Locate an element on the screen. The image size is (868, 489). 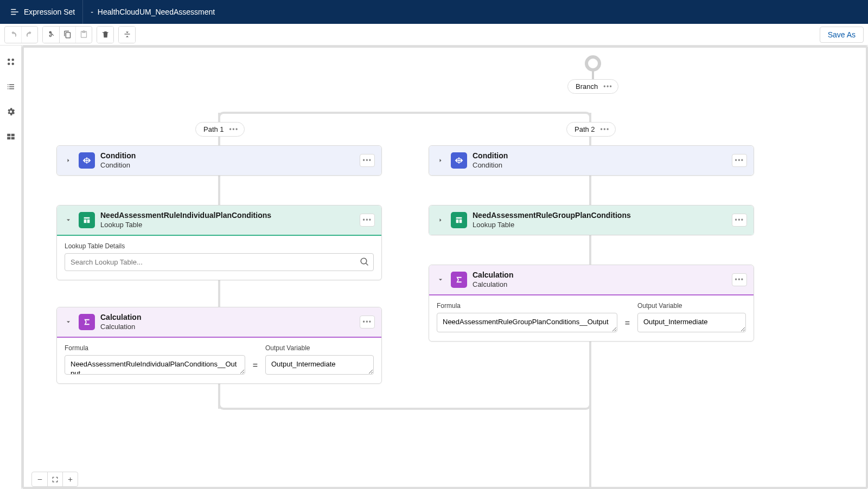
record-name: HealthCloudUM_NeedAssessment is located at coordinates (156, 12).